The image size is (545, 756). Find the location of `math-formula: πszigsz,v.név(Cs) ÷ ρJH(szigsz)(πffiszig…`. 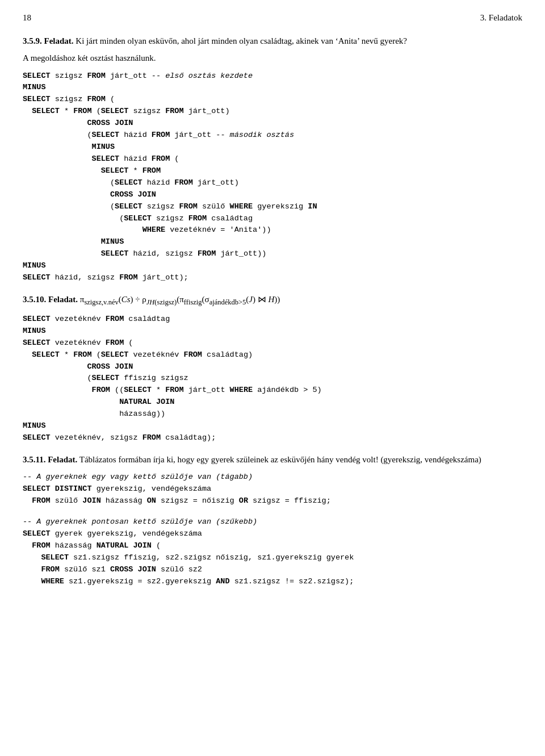

math-formula: πszigsz,v.név(Cs) ÷ ρJH(szigsz)(πffiszig… is located at coordinates (180, 299).